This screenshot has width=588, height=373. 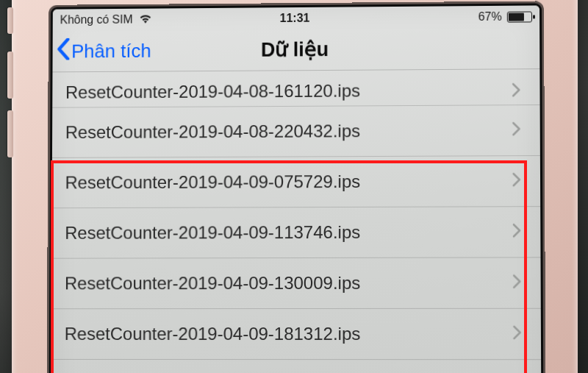 I want to click on list-item: ResetCounter-2019-04-09-130009.ips, so click(x=296, y=283).